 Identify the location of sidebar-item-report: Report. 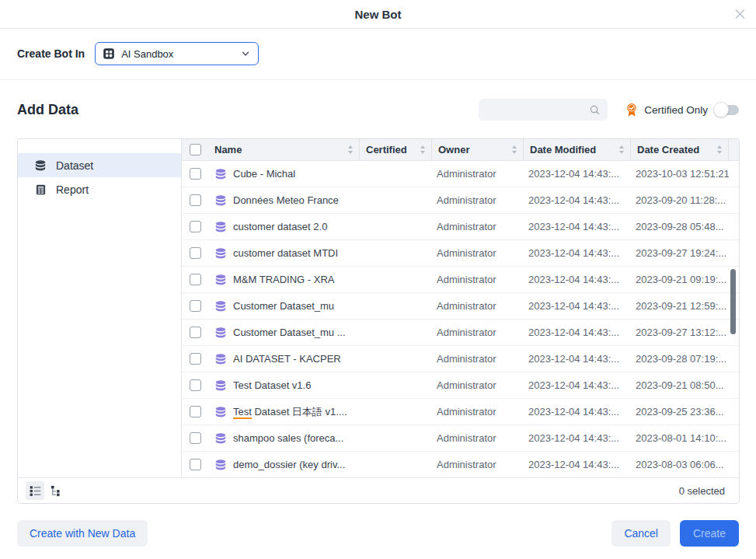
(99, 190).